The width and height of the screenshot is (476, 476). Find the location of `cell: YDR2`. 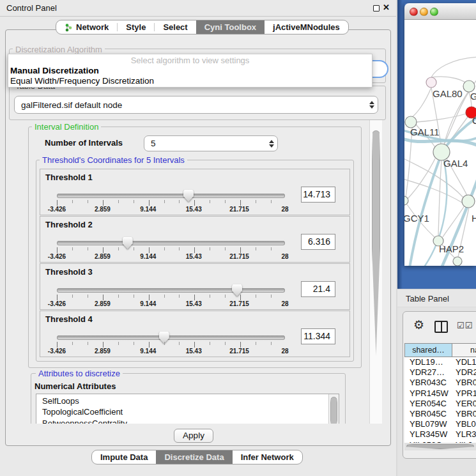

cell: YDR2 is located at coordinates (466, 372).